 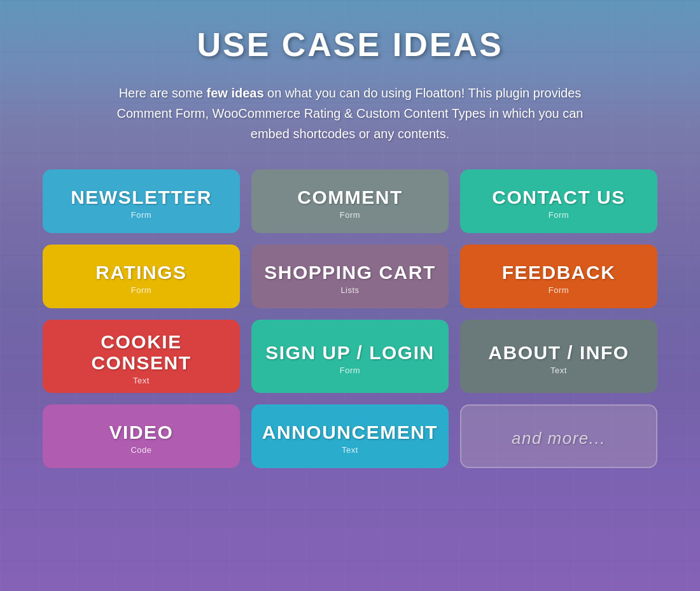 What do you see at coordinates (559, 197) in the screenshot?
I see `card-title-contact-us: CONTACT US` at bounding box center [559, 197].